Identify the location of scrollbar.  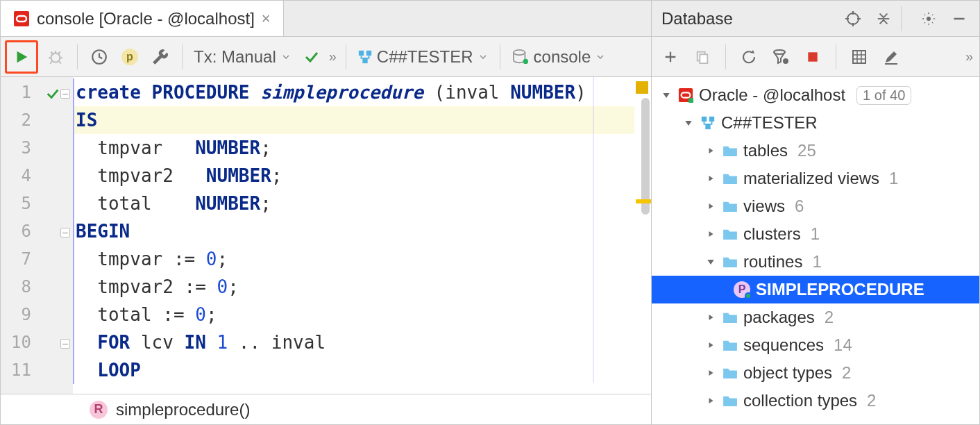
(643, 235).